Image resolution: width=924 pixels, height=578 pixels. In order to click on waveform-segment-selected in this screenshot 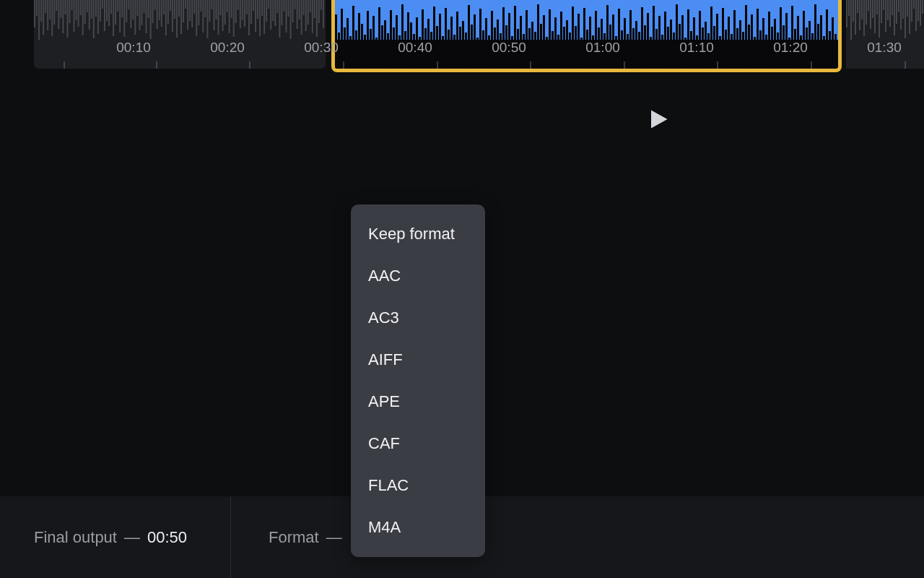, I will do `click(586, 36)`.